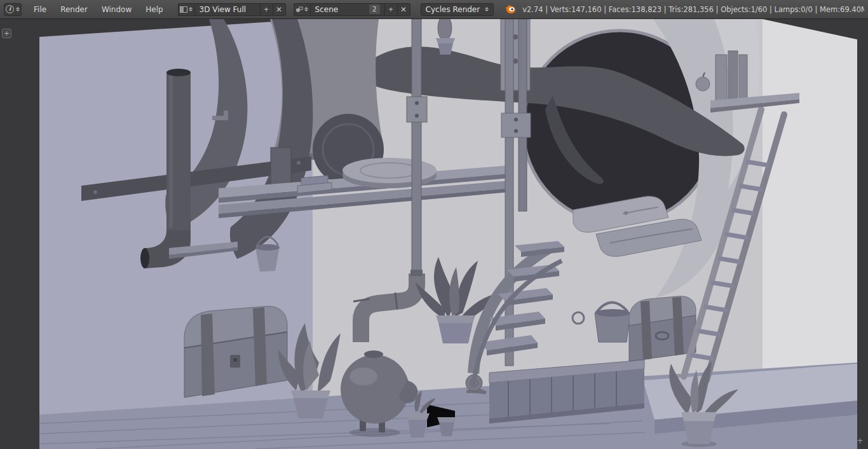  I want to click on stats-text: v2.74 | Verts:147,160 | Faces:138,823 | …, so click(693, 10).